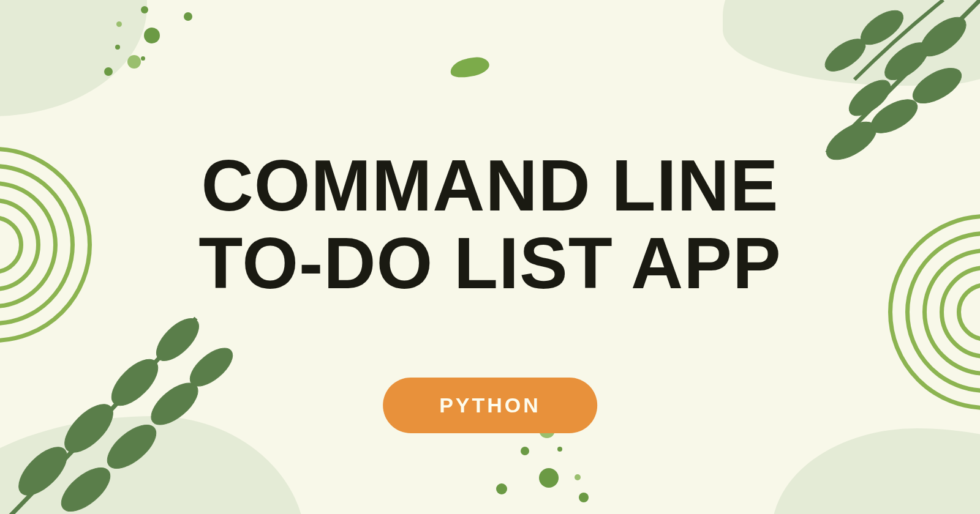 The image size is (980, 514). Describe the element at coordinates (490, 186) in the screenshot. I see `title-line-1: COMMAND LINE` at that location.